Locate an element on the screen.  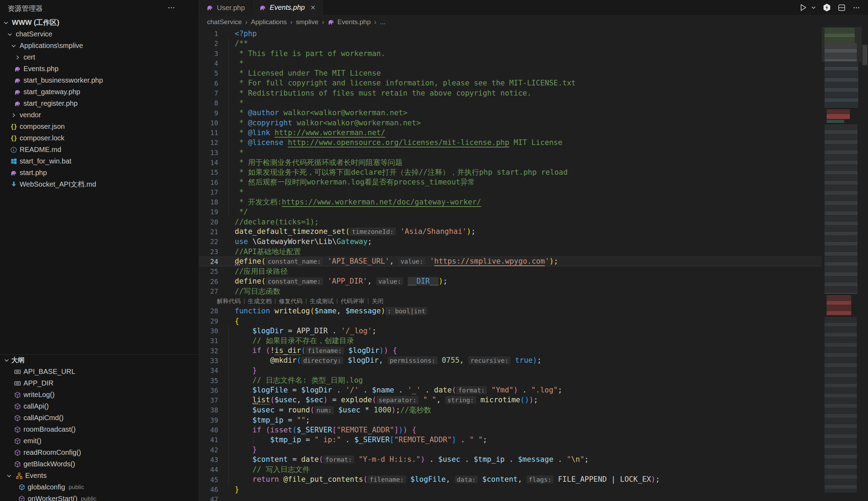
tab-user-php: User.php is located at coordinates (226, 8).